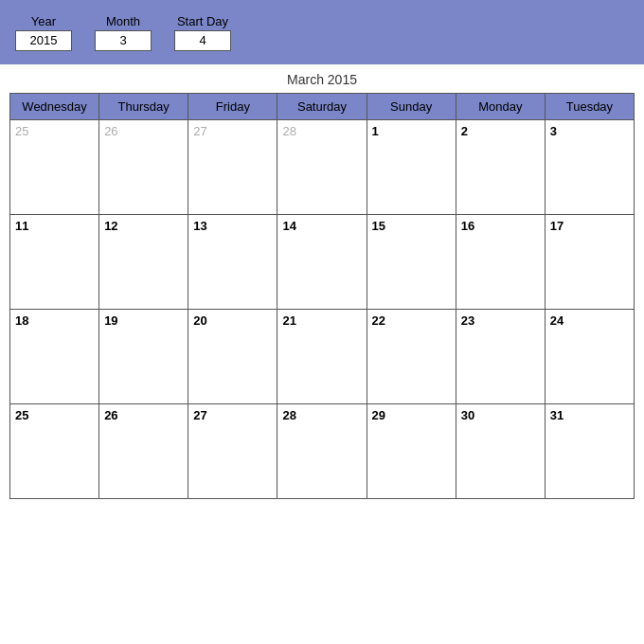 Image resolution: width=644 pixels, height=644 pixels. Describe the element at coordinates (322, 32) in the screenshot. I see `top-bar: Year Month Start Day` at that location.